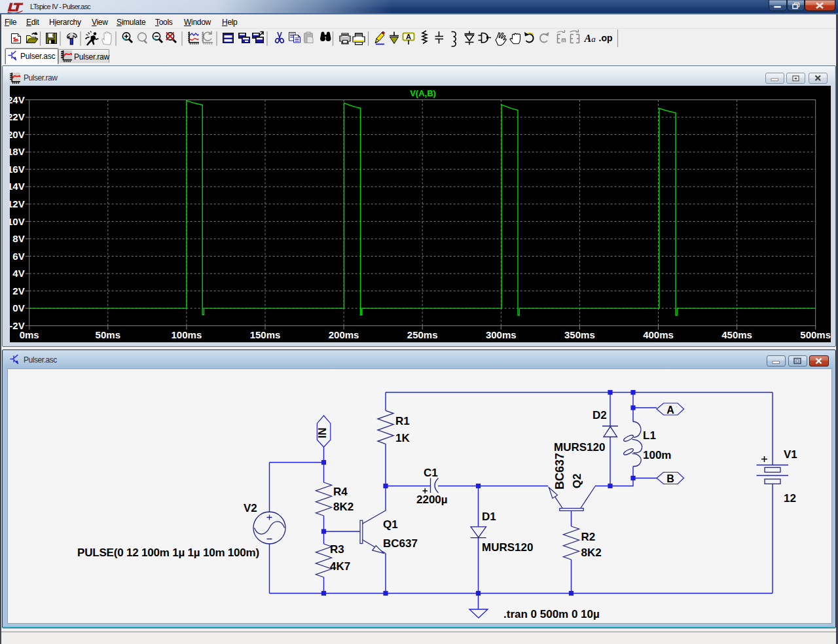 This screenshot has width=838, height=644. I want to click on svg-text: IN, so click(322, 433).